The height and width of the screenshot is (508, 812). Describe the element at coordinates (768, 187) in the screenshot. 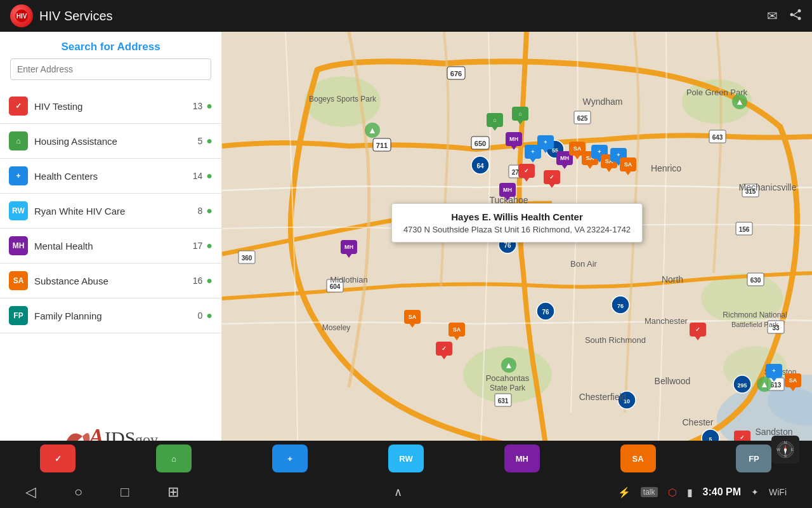

I see `svg-text: Mechanicsville` at that location.